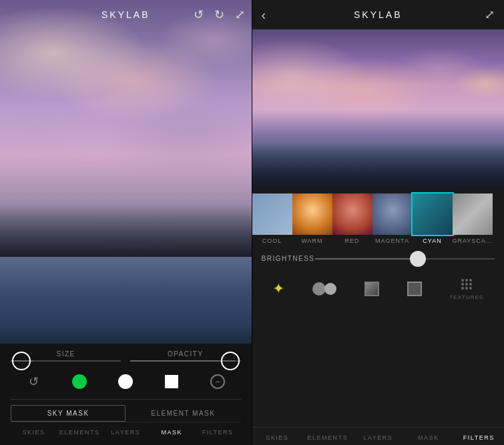 This screenshot has width=504, height=445. I want to click on left-tab-mask: MASK, so click(172, 432).